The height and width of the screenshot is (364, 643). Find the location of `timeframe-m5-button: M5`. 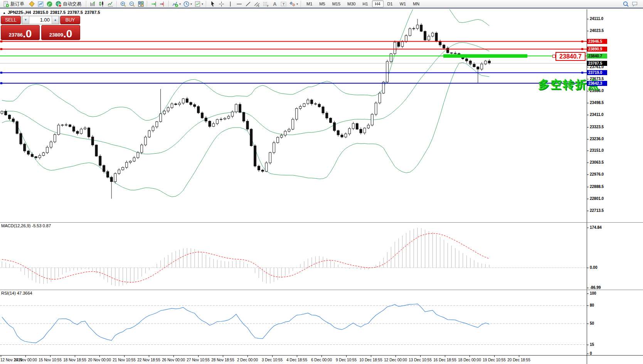

timeframe-m5-button: M5 is located at coordinates (322, 4).